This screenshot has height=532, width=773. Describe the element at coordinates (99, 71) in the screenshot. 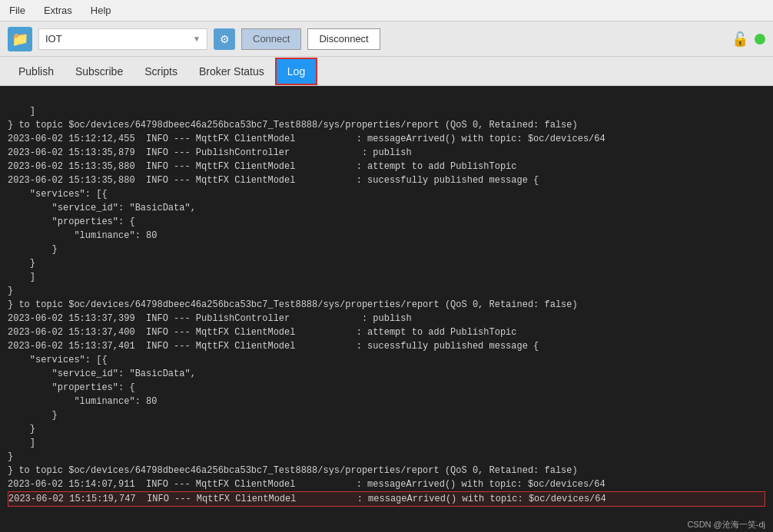

I see `tab-subscribe: Subscribe` at that location.